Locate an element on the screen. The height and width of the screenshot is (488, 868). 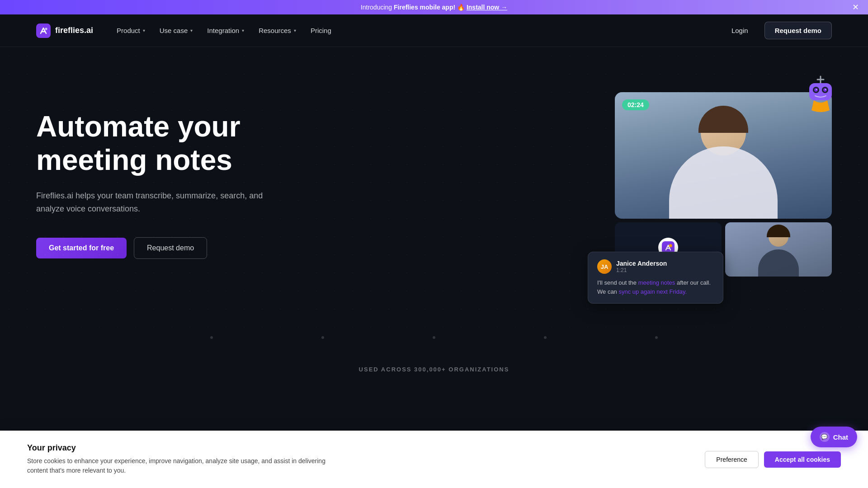
message-header: JA Janice Anderson 1:21 is located at coordinates (656, 267).